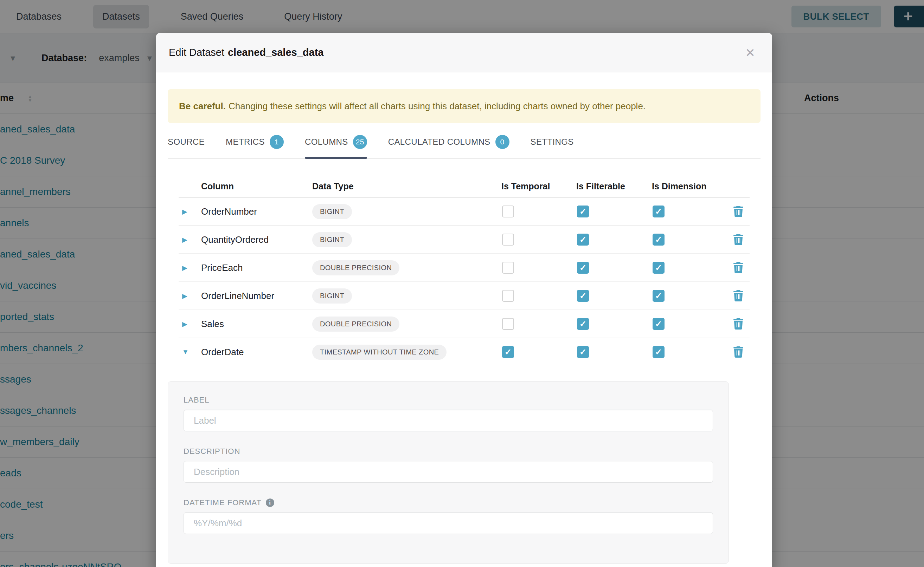 Image resolution: width=924 pixels, height=567 pixels. Describe the element at coordinates (190, 352) in the screenshot. I see `collapse-caret-icon: ▼` at that location.